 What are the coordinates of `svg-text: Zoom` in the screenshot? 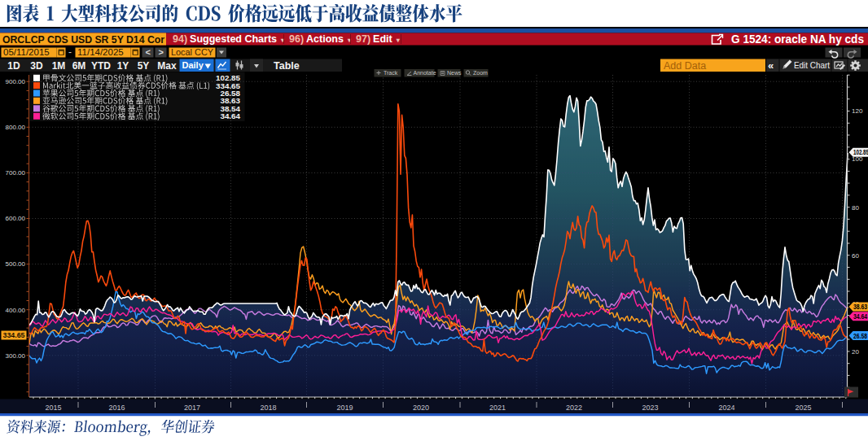 It's located at (480, 73).